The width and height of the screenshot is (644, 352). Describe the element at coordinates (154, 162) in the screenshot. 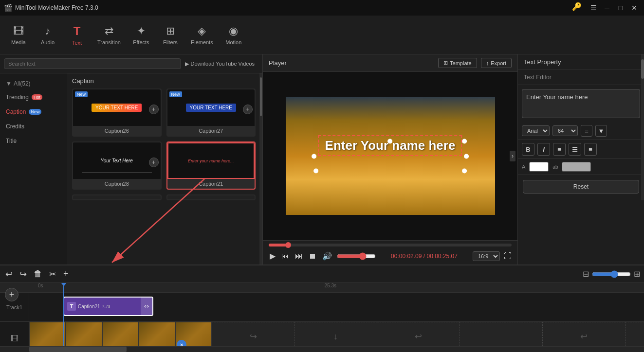

I see `caption28-add-btn: +` at that location.